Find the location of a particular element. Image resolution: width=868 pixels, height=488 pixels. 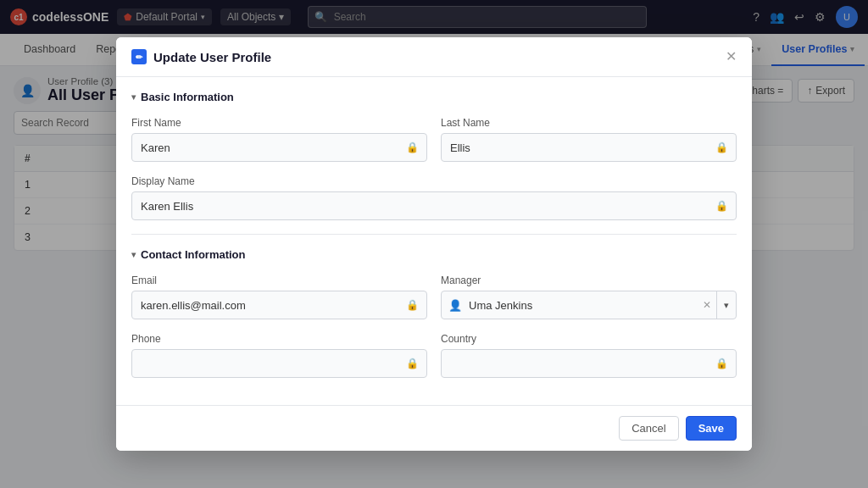

display-name-input is located at coordinates (434, 206).